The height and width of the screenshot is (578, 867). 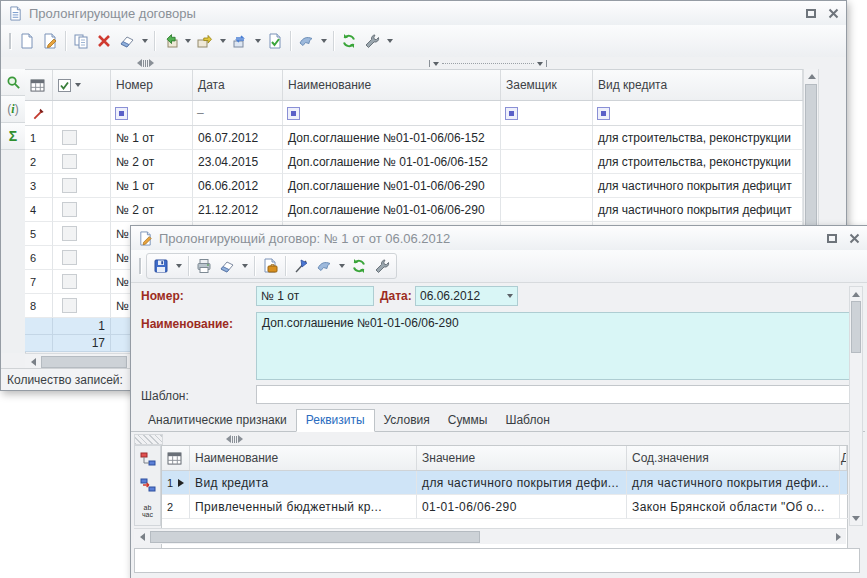 I want to click on refresh-button, so click(x=359, y=266).